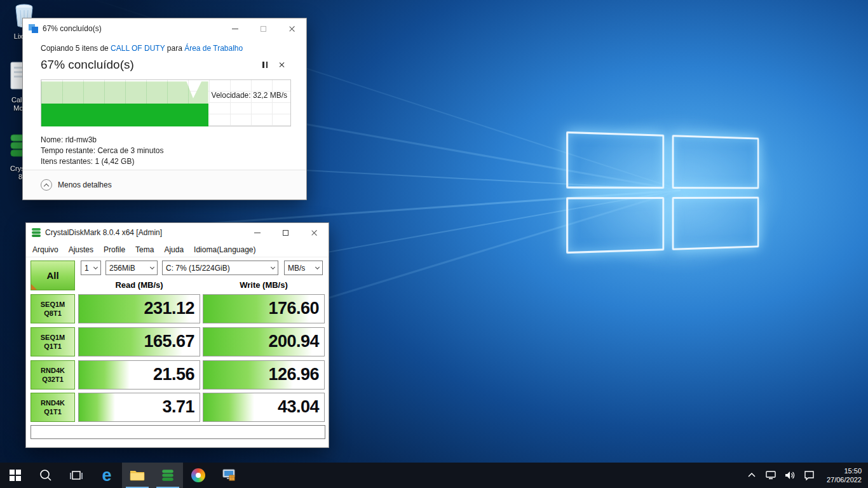 The height and width of the screenshot is (488, 868). What do you see at coordinates (264, 375) in the screenshot?
I see `write-value: 126.96` at bounding box center [264, 375].